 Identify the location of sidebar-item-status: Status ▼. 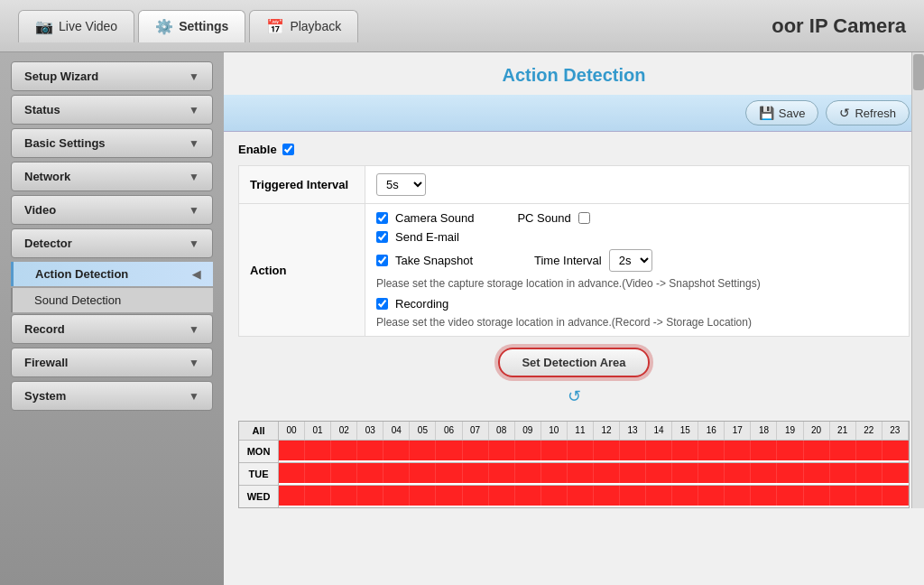
(112, 110).